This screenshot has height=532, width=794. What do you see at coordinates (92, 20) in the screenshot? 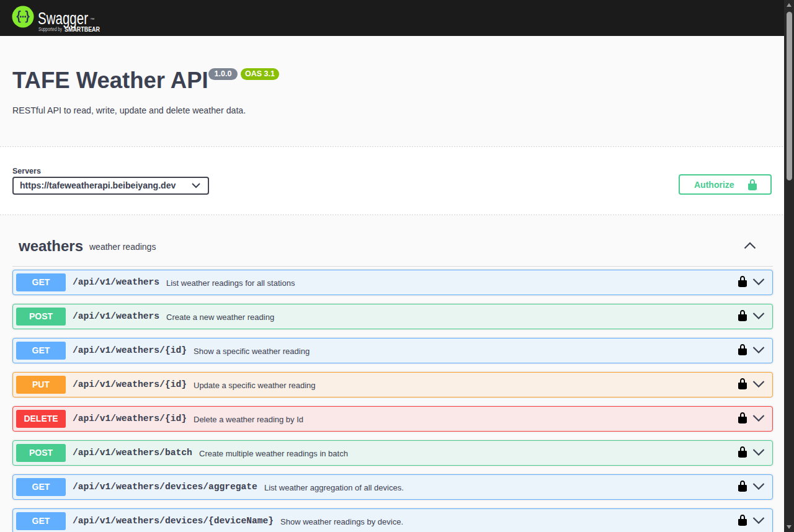
I see `svg-text: ™` at bounding box center [92, 20].